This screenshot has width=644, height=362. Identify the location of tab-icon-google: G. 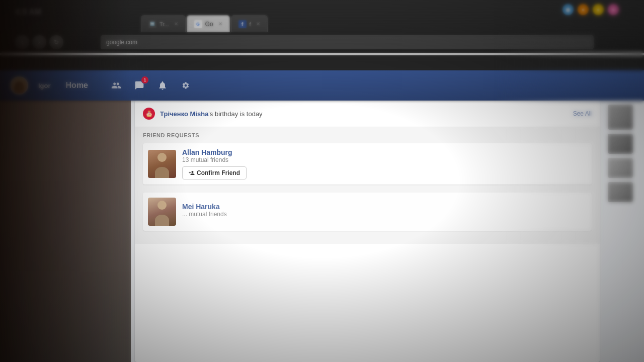
(198, 24).